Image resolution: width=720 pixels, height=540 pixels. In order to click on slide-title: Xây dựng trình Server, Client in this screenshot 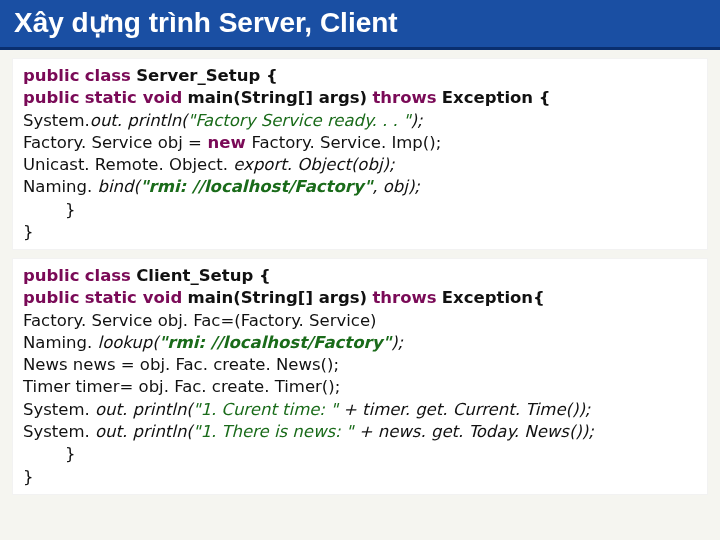, I will do `click(206, 22)`.